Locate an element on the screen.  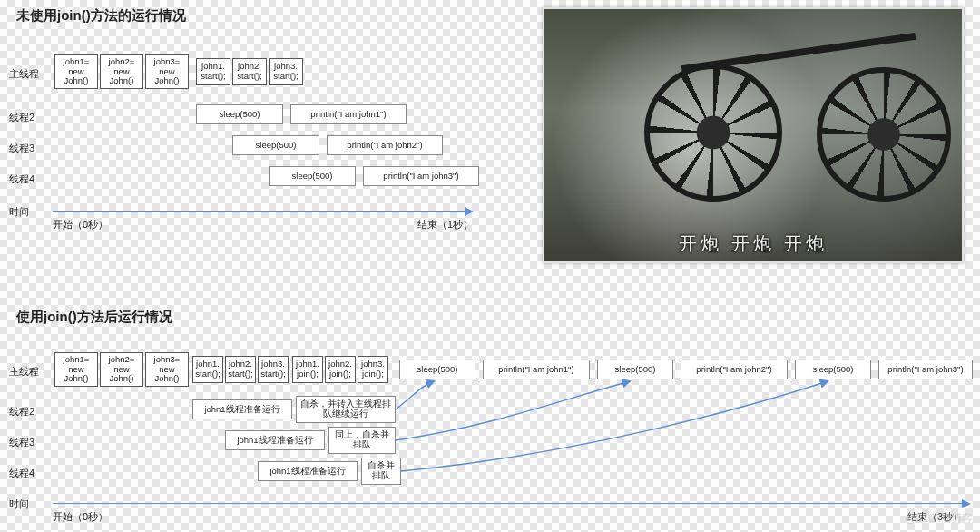
row-label-time1: 时间 is located at coordinates (19, 212).